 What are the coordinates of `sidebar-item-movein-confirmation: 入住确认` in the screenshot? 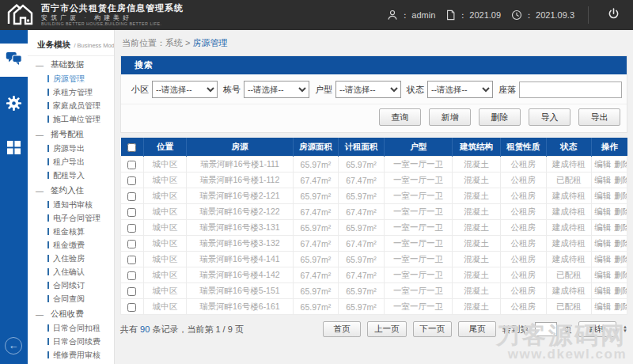 It's located at (71, 272).